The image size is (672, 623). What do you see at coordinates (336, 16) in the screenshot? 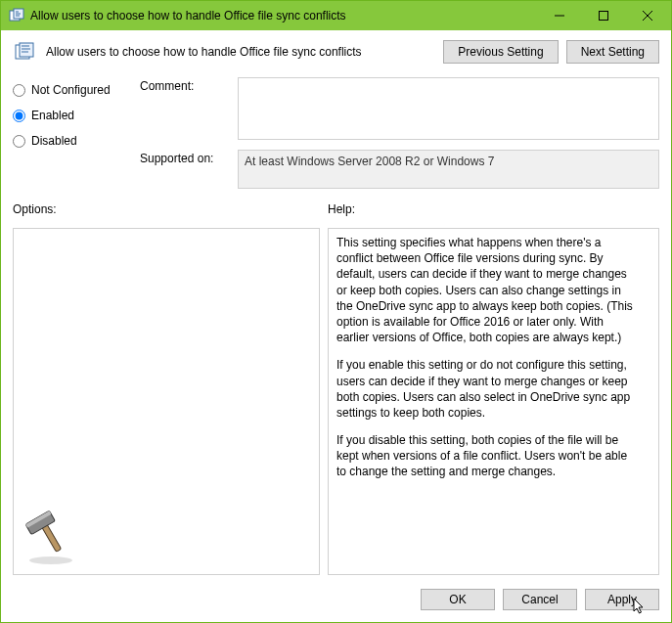
I see `titlebar: Allow users to choose how to handle Offi…` at bounding box center [336, 16].